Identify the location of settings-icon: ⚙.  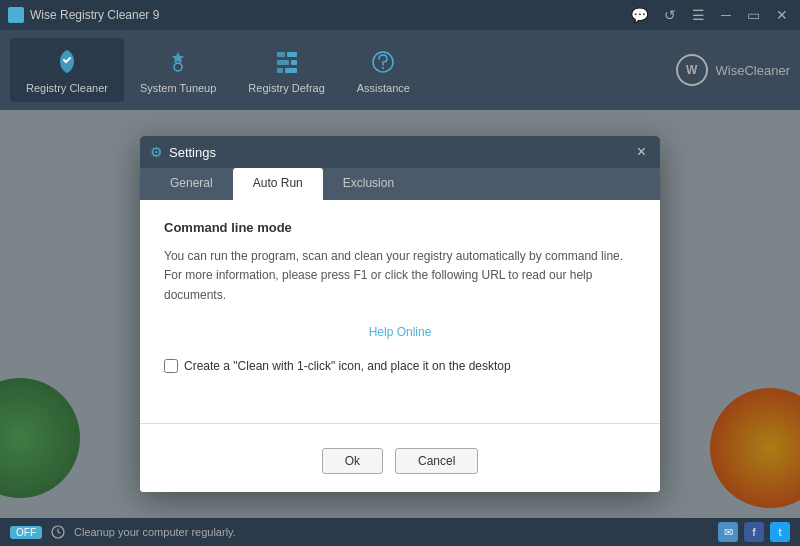
(156, 152).